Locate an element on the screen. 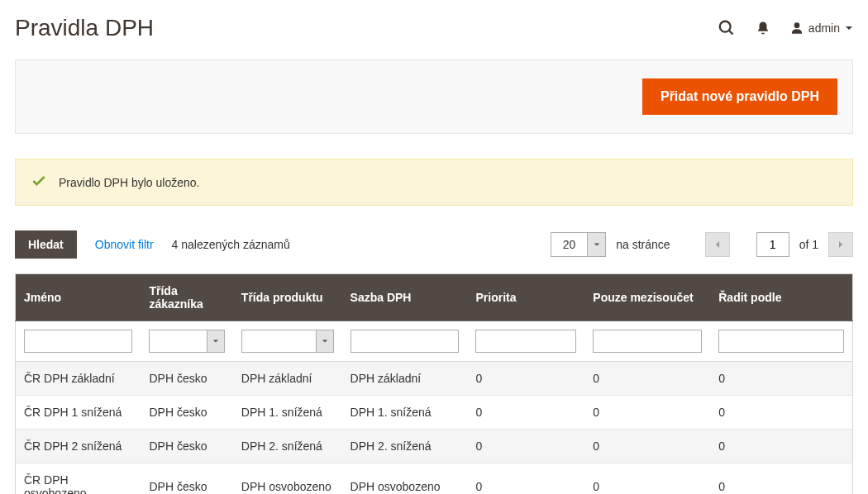 This screenshot has width=868, height=494. table-row: ČR DPH 2 sníženáDPH českoDPH 2. sníženáD… is located at coordinates (435, 446).